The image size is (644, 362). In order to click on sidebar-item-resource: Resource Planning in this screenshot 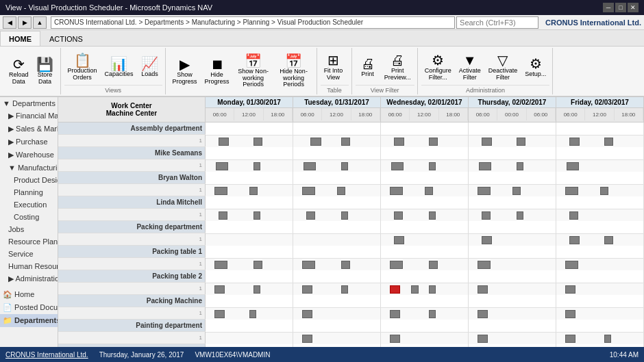, I will do `click(29, 242)`.